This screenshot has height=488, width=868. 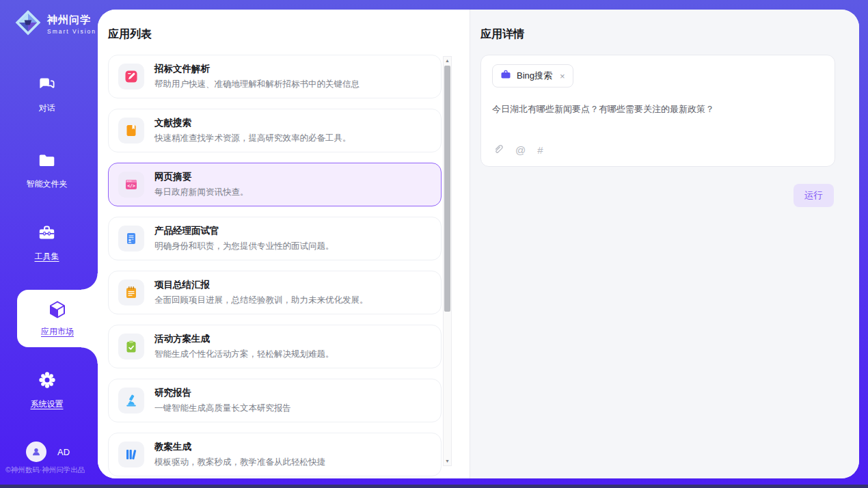 What do you see at coordinates (72, 21) in the screenshot?
I see `brand-name: 神州问学` at bounding box center [72, 21].